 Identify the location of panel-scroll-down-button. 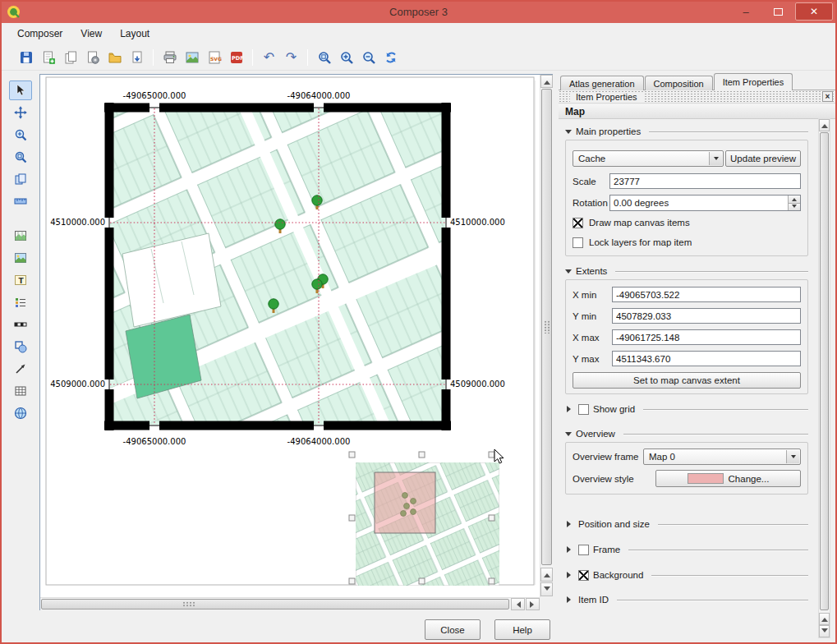
(825, 631).